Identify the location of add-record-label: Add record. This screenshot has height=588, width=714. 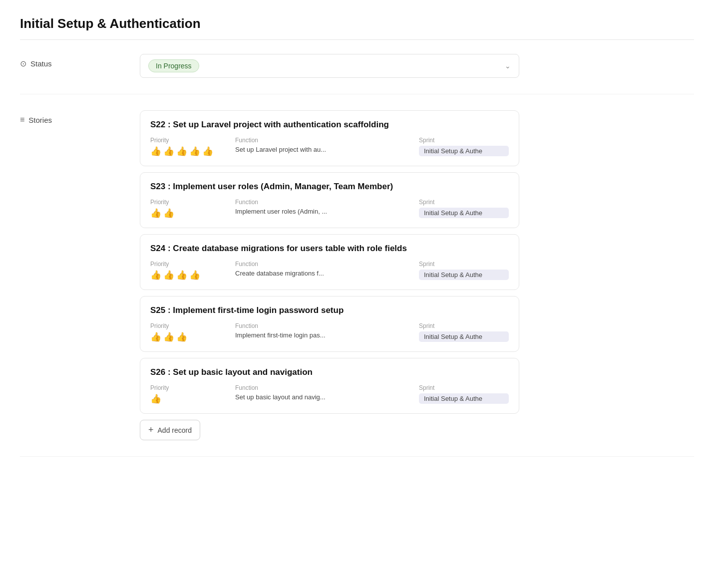
(175, 430).